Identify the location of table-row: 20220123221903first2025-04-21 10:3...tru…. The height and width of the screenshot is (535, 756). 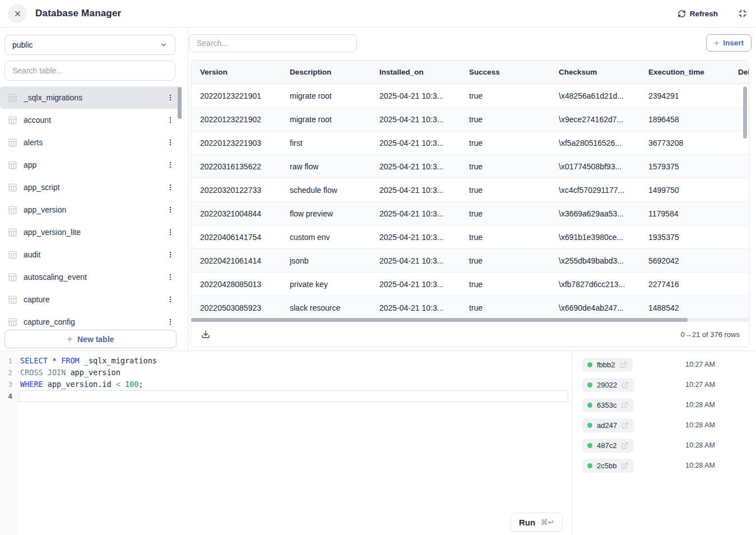
(470, 143).